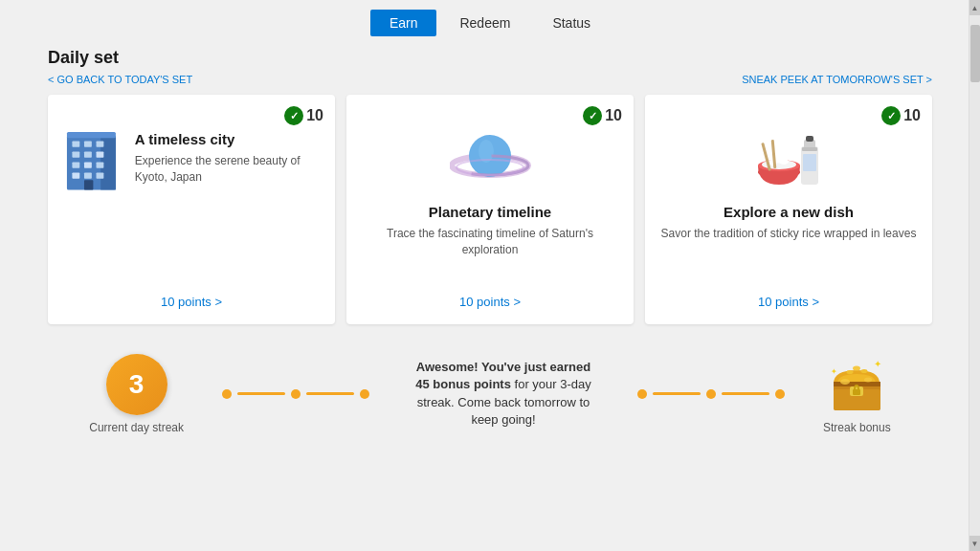 The height and width of the screenshot is (551, 980). What do you see at coordinates (974, 276) in the screenshot?
I see `scrollbar: ▲ ▼` at bounding box center [974, 276].